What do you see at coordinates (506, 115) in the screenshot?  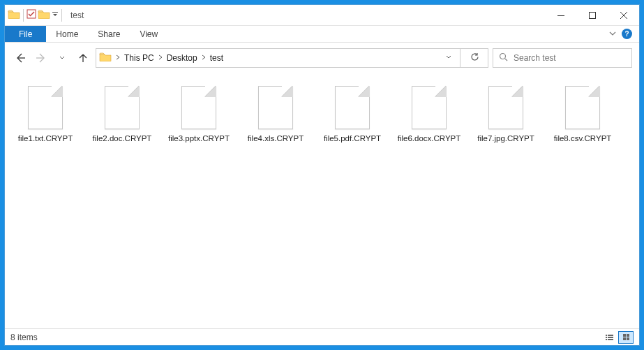 I see `file-item: file7.jpg.CRYPT` at bounding box center [506, 115].